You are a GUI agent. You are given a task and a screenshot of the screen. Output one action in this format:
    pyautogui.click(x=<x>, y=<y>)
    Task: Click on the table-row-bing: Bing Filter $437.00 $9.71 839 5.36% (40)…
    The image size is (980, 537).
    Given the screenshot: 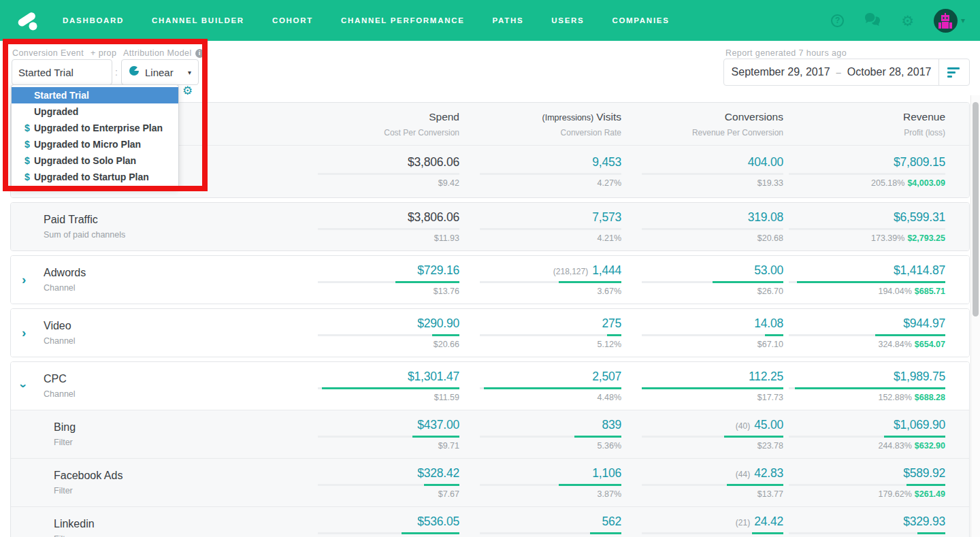 What is the action you would take?
    pyautogui.click(x=490, y=434)
    